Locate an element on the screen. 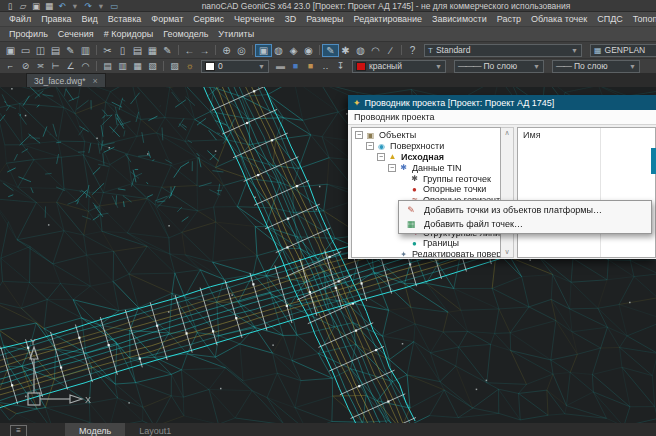 Image resolution: width=656 pixels, height=436 pixels. tree-item-point-groups: ✱Группы геоточек is located at coordinates (426, 178).